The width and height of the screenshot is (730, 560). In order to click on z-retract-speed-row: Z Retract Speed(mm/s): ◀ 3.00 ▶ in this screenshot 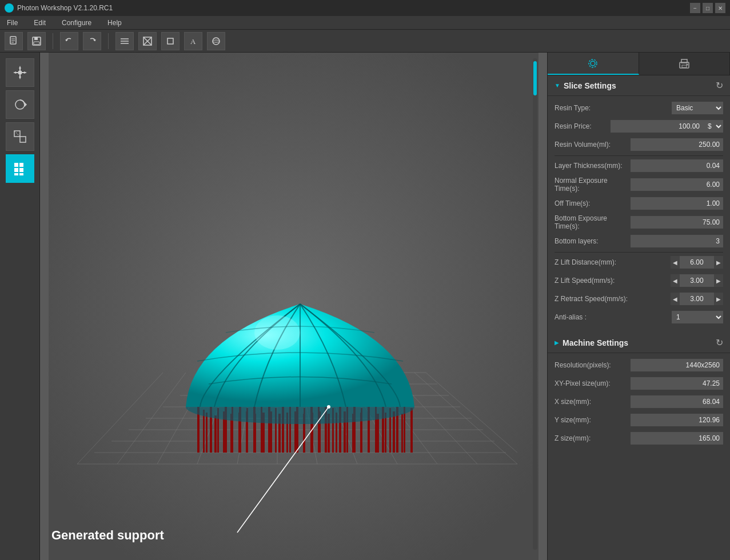, I will do `click(639, 299)`.